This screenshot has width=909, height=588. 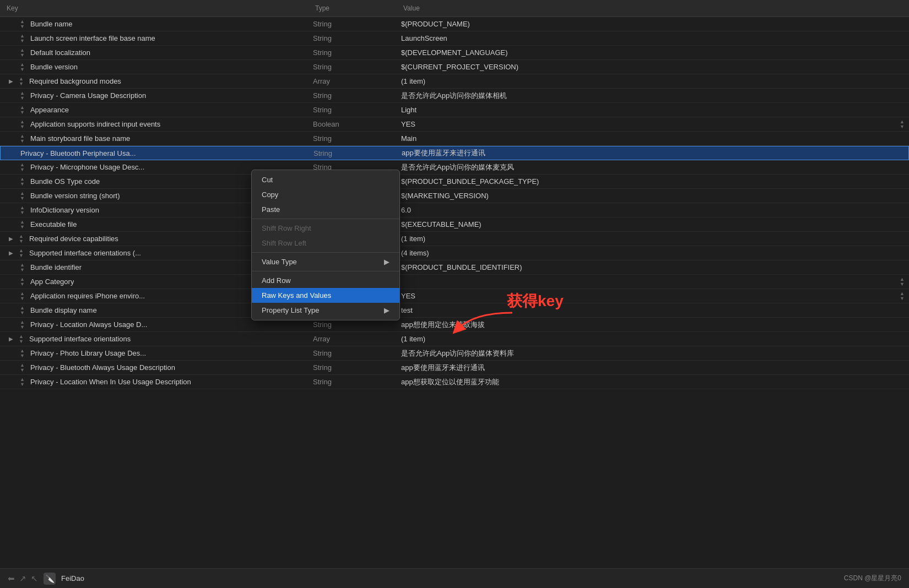 I want to click on table-row: ▲▼App CategoryString▲▼, so click(x=454, y=282).